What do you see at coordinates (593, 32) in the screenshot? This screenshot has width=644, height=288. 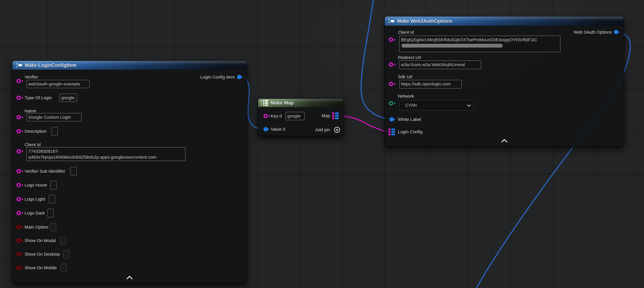 I see `output-label-web3auth-options: Web 3Auth Options` at bounding box center [593, 32].